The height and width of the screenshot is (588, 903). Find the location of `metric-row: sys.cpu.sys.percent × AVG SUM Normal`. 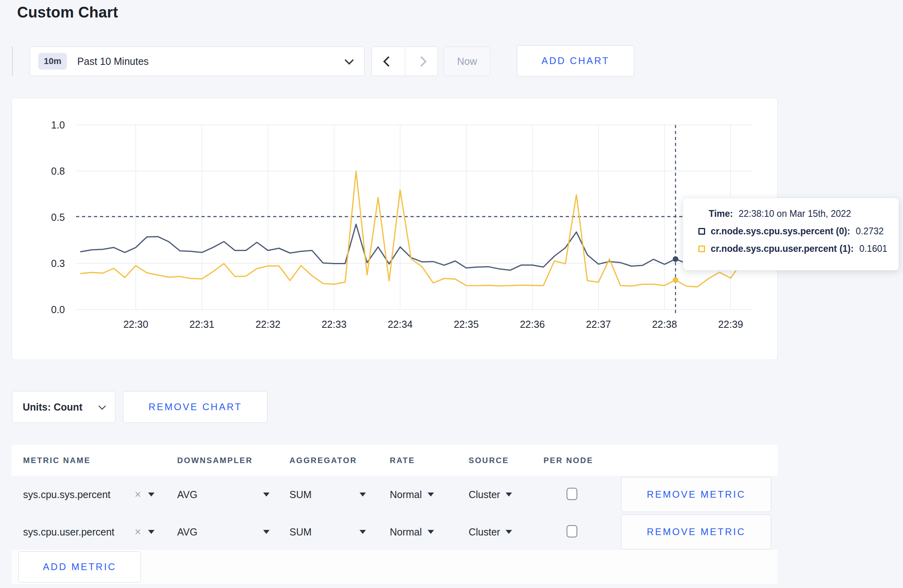

metric-row: sys.cpu.sys.percent × AVG SUM Normal is located at coordinates (395, 495).